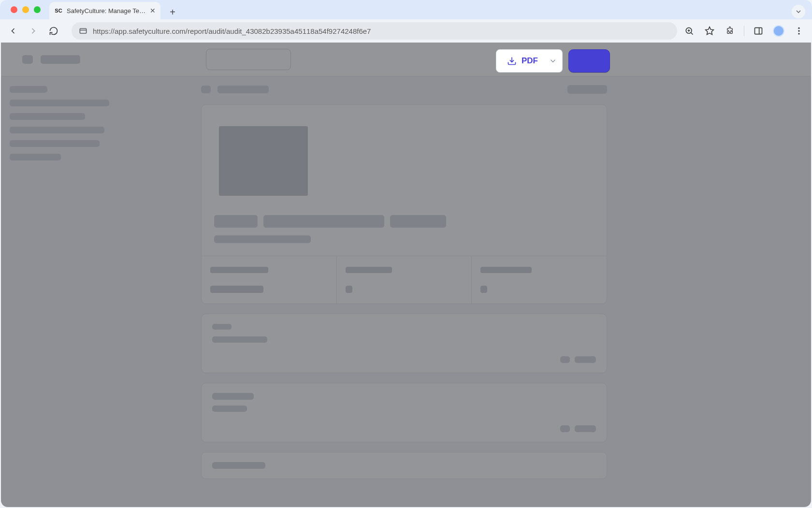  I want to click on browser-toolbar: https://app.safetyculture.com/report/aud…, so click(406, 31).